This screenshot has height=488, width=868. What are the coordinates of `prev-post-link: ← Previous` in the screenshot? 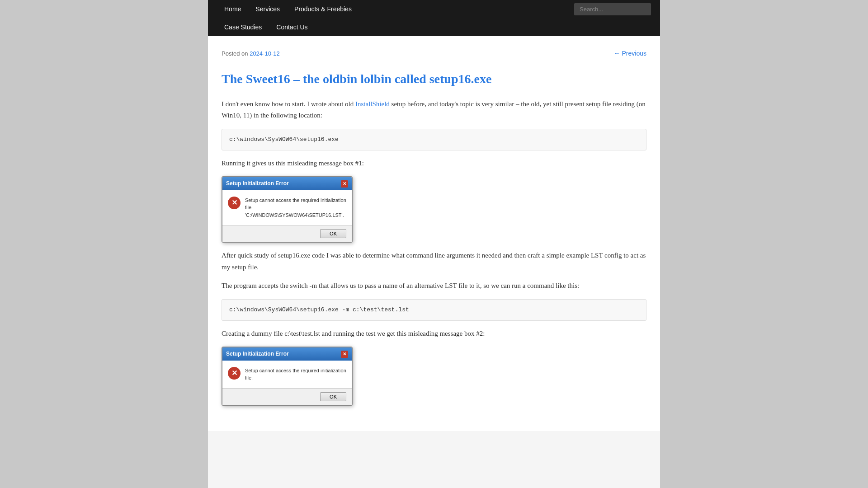 It's located at (630, 53).